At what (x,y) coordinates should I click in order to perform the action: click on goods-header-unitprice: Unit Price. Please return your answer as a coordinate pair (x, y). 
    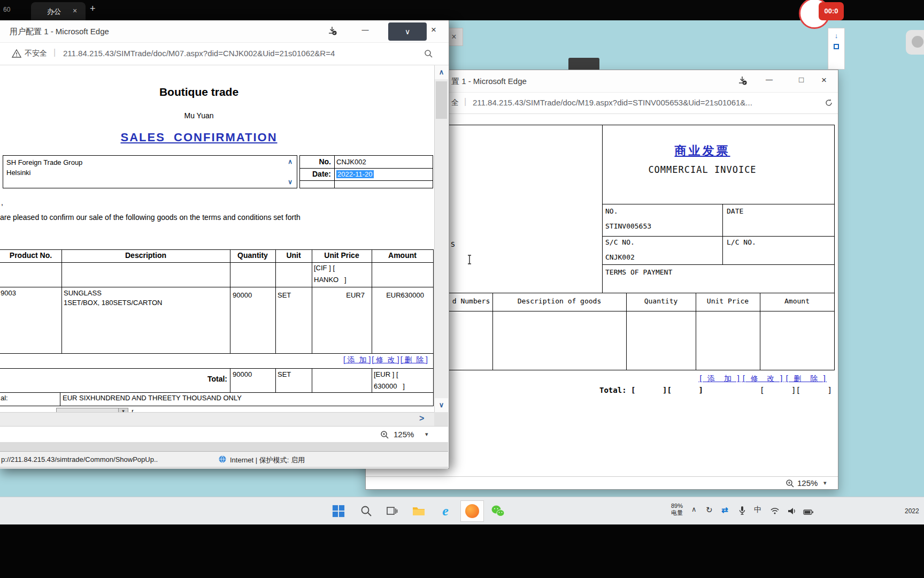
    Looking at the image, I should click on (728, 301).